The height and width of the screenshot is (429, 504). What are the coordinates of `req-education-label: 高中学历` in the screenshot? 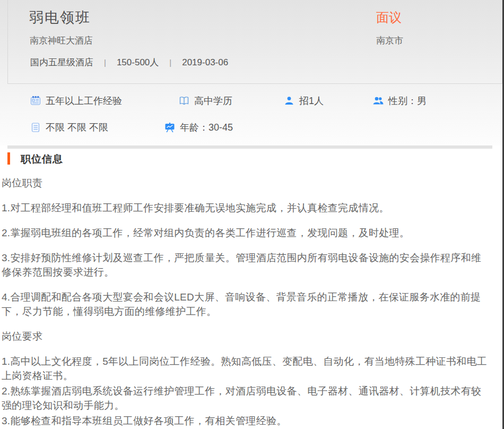 It's located at (213, 101).